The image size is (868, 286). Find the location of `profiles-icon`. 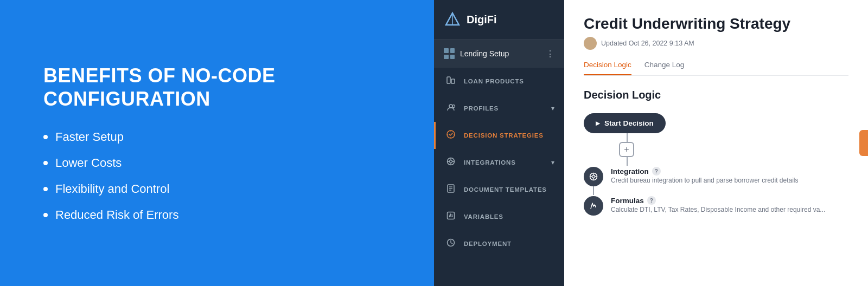

profiles-icon is located at coordinates (451, 108).